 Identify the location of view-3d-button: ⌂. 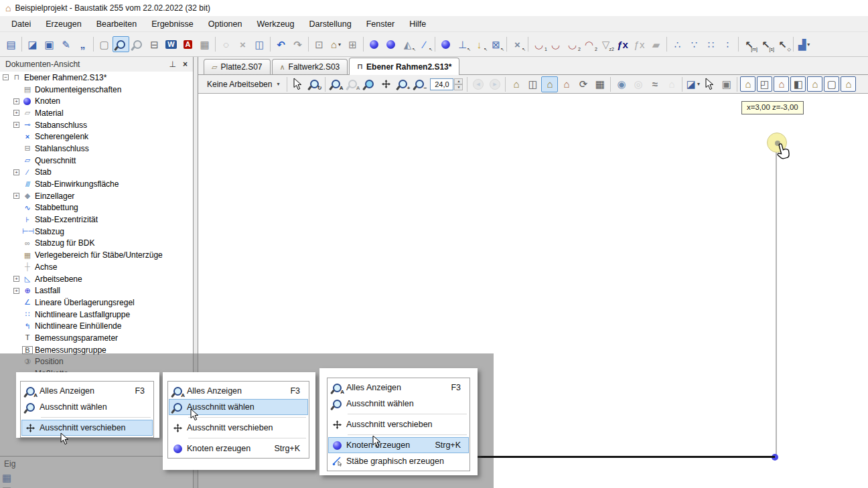
(516, 84).